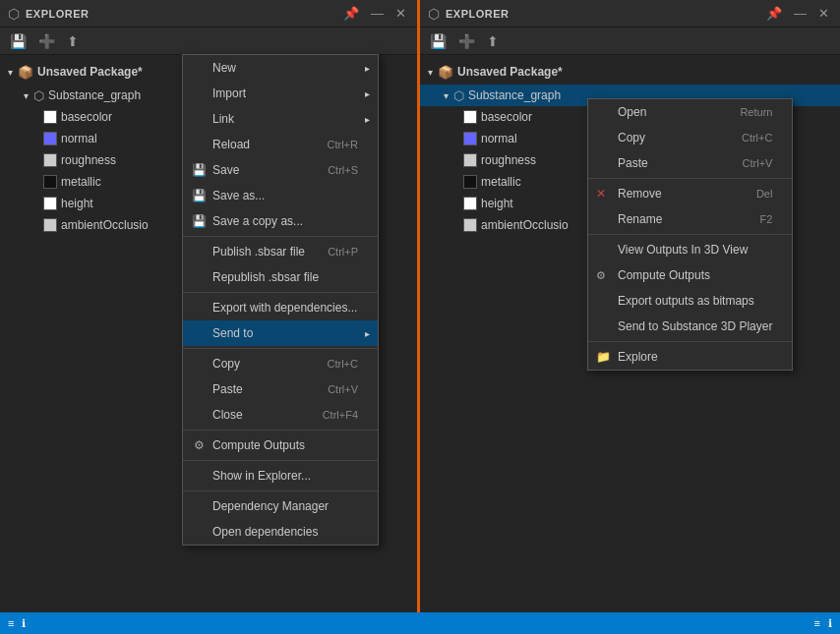  What do you see at coordinates (630, 14) in the screenshot?
I see `right-panel-header: ⬡ EXPLORER 📌 — ✕` at bounding box center [630, 14].